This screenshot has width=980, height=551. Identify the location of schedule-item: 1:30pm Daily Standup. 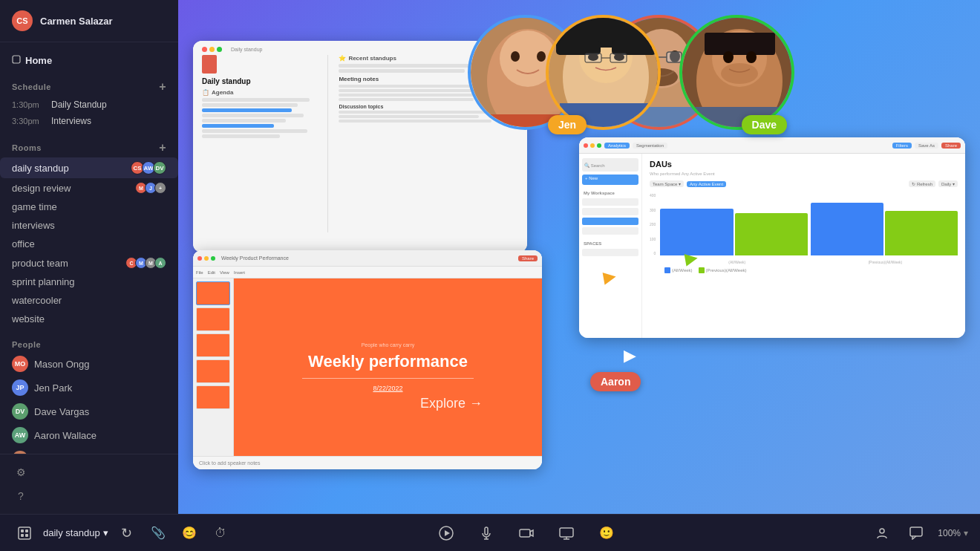
(89, 105).